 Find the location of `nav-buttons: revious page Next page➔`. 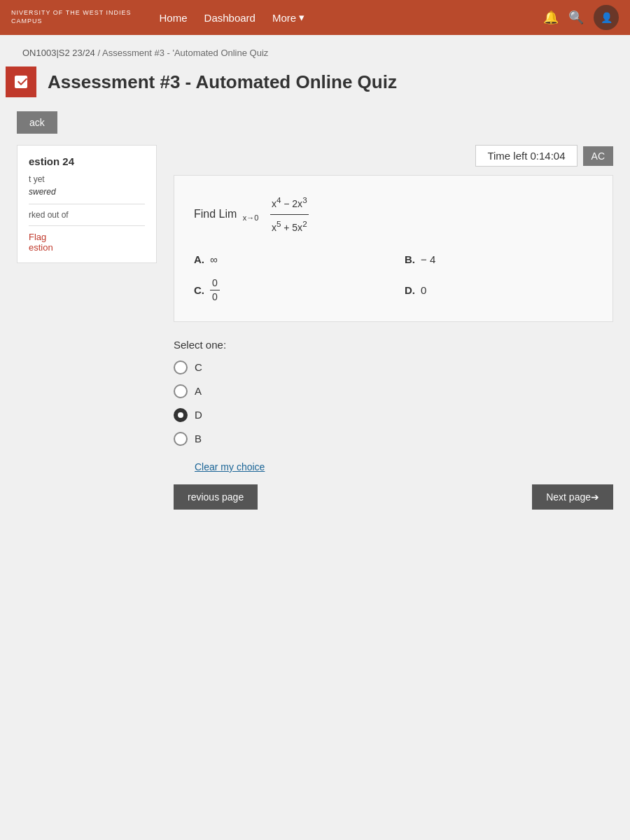

nav-buttons: revious page Next page➔ is located at coordinates (393, 491).